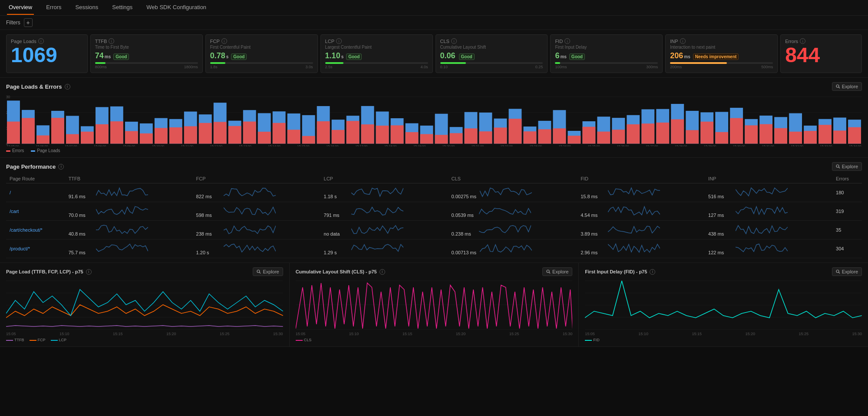 The image size is (868, 416). I want to click on svg-text: 15:32:00, so click(797, 145).